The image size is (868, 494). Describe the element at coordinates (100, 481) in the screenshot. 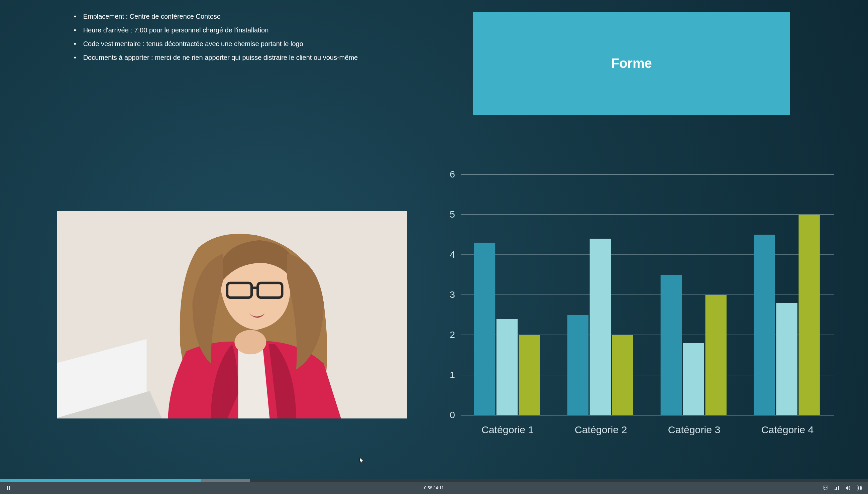

I see `progress-played` at that location.